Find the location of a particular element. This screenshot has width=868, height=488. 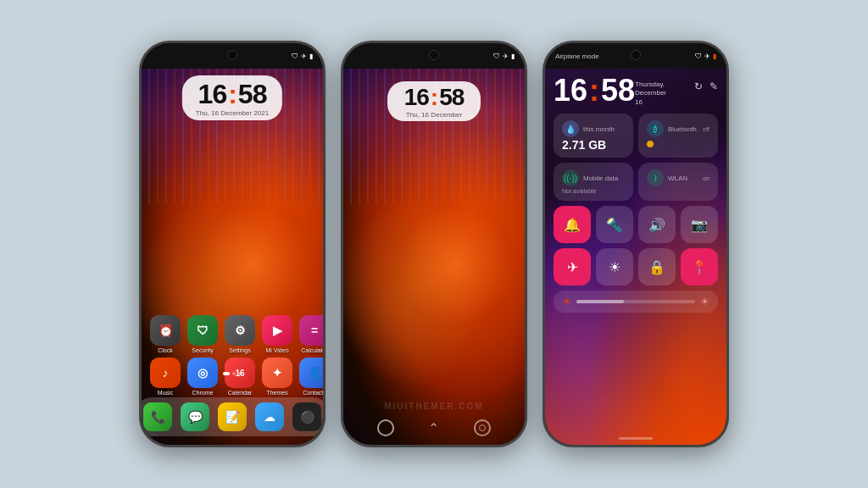

cc-colon: : is located at coordinates (594, 91).